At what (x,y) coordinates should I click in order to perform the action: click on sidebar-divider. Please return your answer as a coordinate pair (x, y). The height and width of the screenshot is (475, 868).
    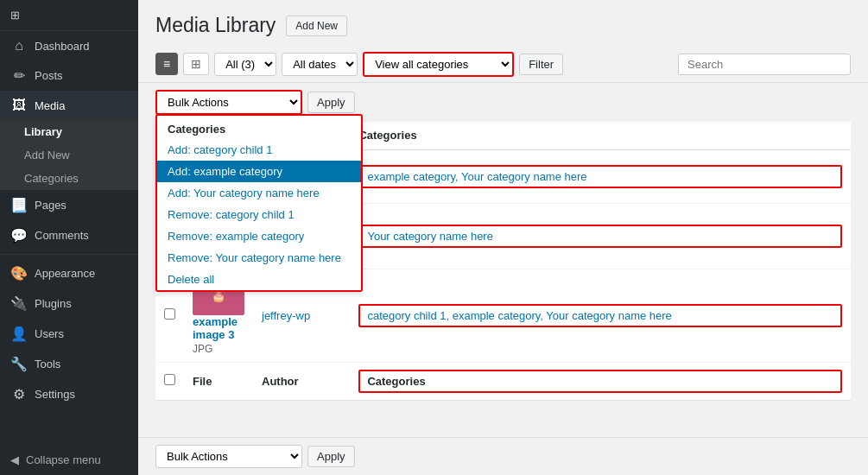
    Looking at the image, I should click on (69, 254).